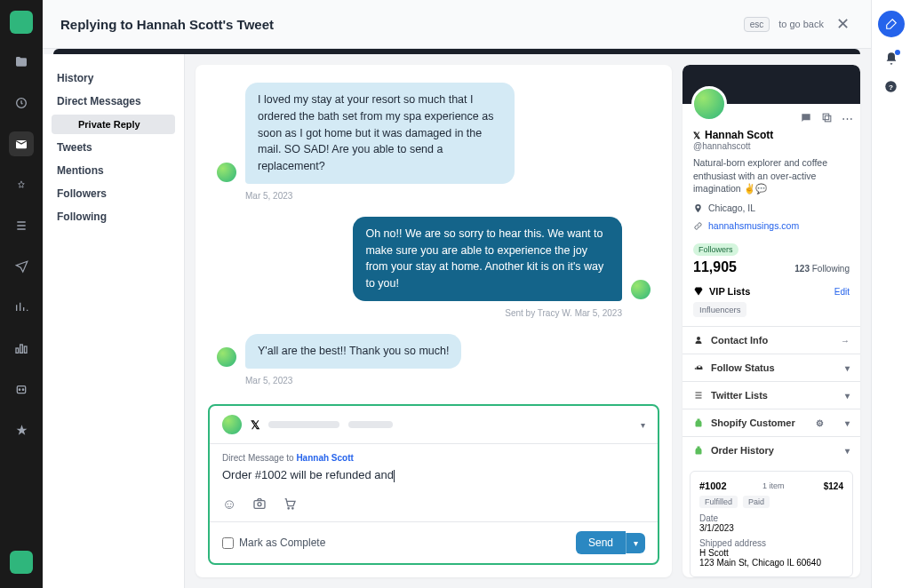 This screenshot has height=588, width=910. I want to click on following-count: 123 Following, so click(822, 268).